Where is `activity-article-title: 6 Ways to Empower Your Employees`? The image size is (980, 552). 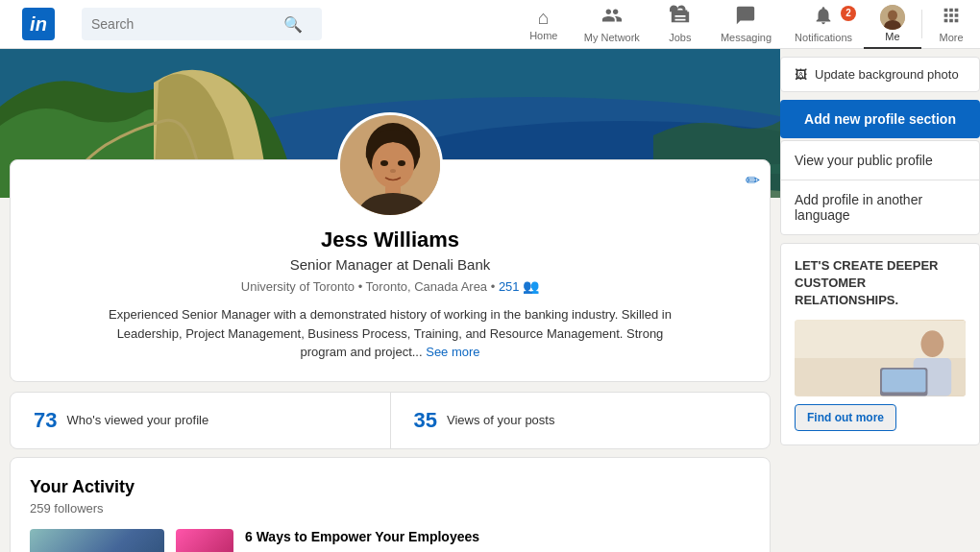
activity-article-title: 6 Ways to Empower Your Employees is located at coordinates (362, 537).